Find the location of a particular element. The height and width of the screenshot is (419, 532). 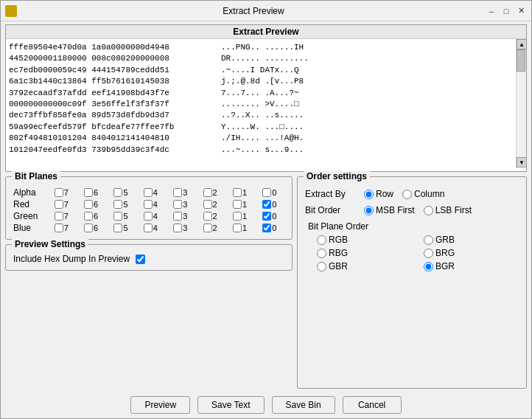

preview-button: Preview is located at coordinates (161, 405).